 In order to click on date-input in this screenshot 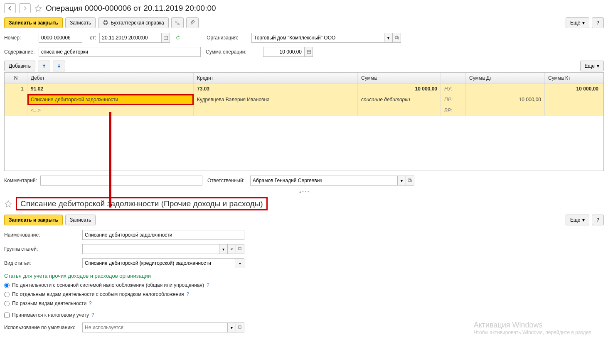, I will do `click(130, 38)`.